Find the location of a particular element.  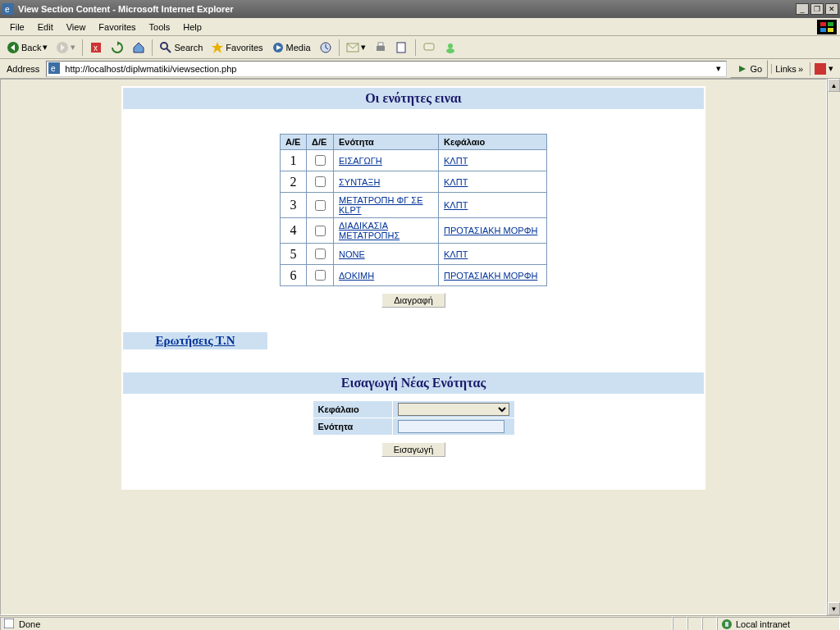

section-link: ΔΟΚΙΜΗ is located at coordinates (356, 276).